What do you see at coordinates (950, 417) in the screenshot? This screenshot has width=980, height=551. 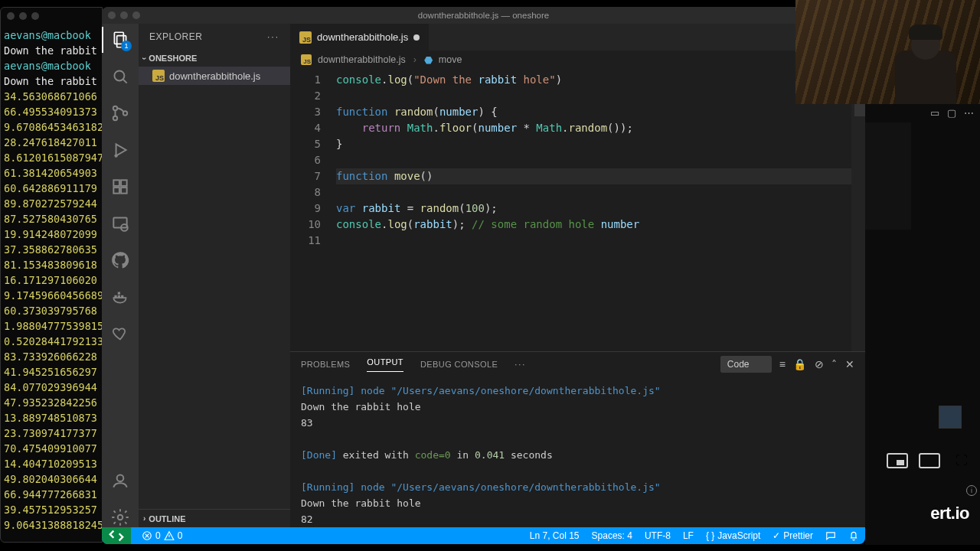 I see `participant-thumbnail` at bounding box center [950, 417].